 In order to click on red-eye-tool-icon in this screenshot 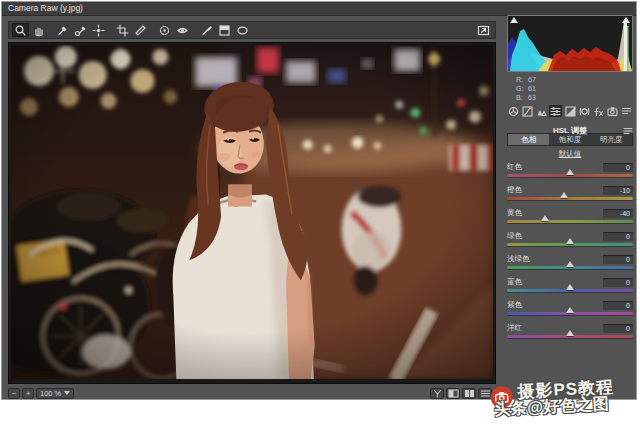, I will do `click(182, 30)`.